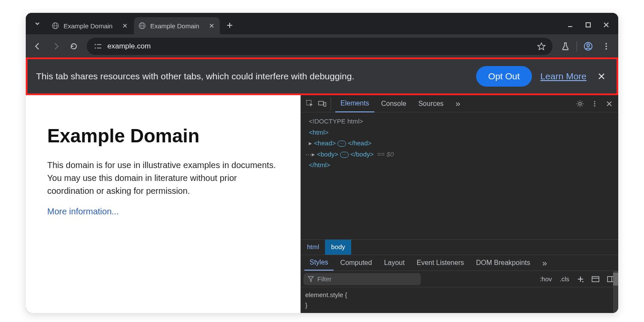 This screenshot has width=644, height=322. I want to click on styles-panel: Filter :hov .cls element.style { }, so click(459, 292).